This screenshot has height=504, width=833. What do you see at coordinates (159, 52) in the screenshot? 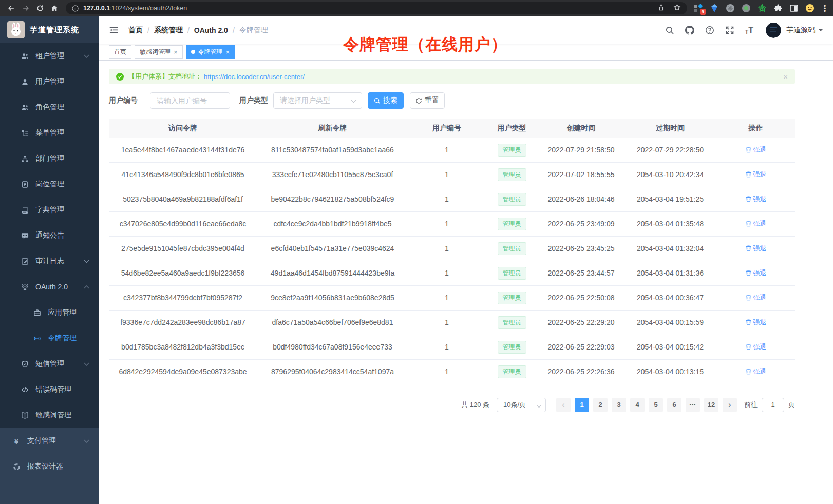
I see `tab-sensitive-word: 敏感词管理×` at bounding box center [159, 52].